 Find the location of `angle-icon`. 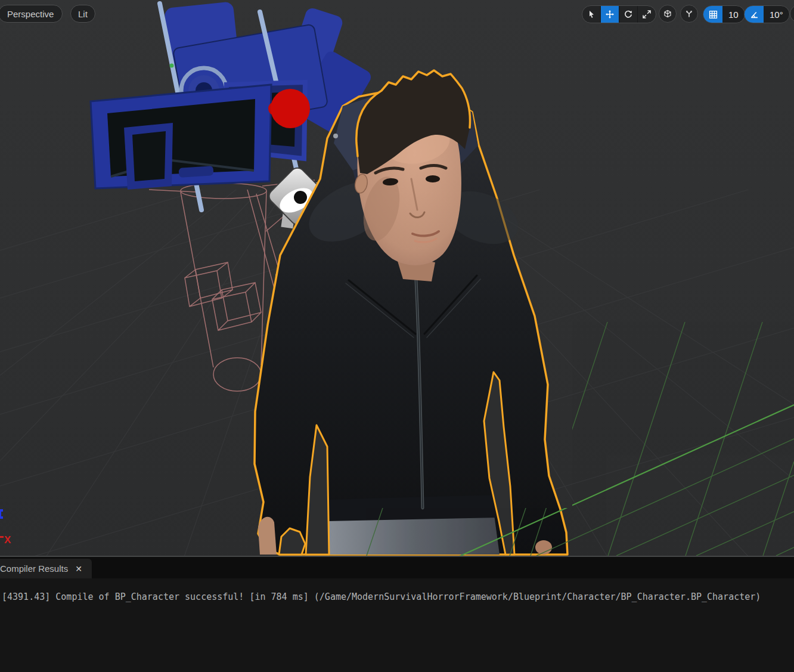

angle-icon is located at coordinates (755, 14).